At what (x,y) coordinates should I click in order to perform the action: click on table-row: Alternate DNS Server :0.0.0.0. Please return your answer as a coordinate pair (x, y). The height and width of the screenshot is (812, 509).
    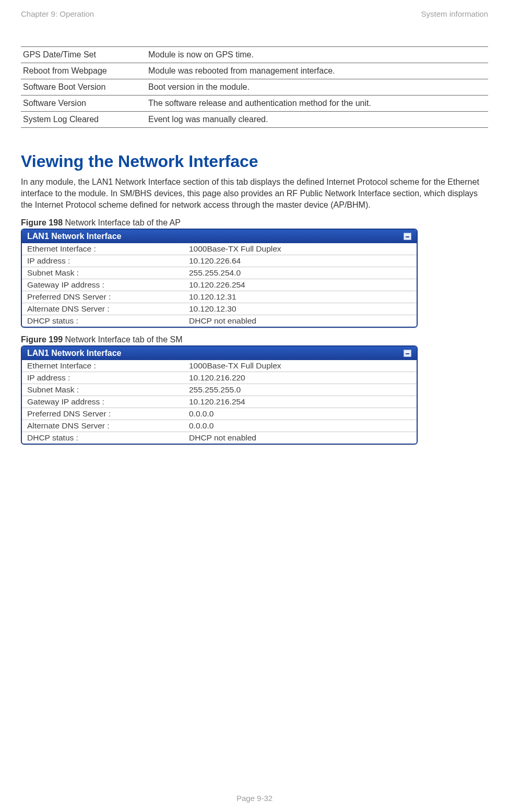
    Looking at the image, I should click on (219, 426).